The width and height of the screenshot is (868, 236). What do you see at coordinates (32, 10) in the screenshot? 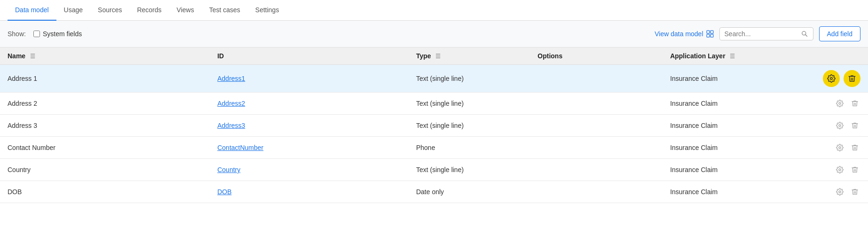
I see `tab-data-model: Data model` at bounding box center [32, 10].